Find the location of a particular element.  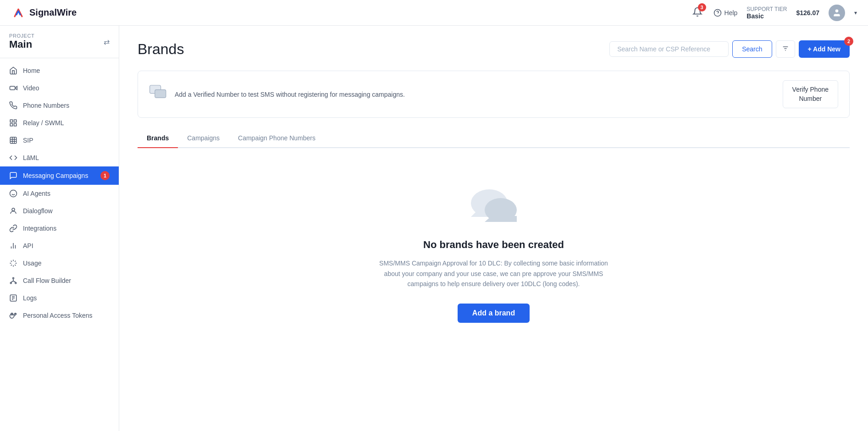

sidebar-item-laml: LāML is located at coordinates (60, 158).